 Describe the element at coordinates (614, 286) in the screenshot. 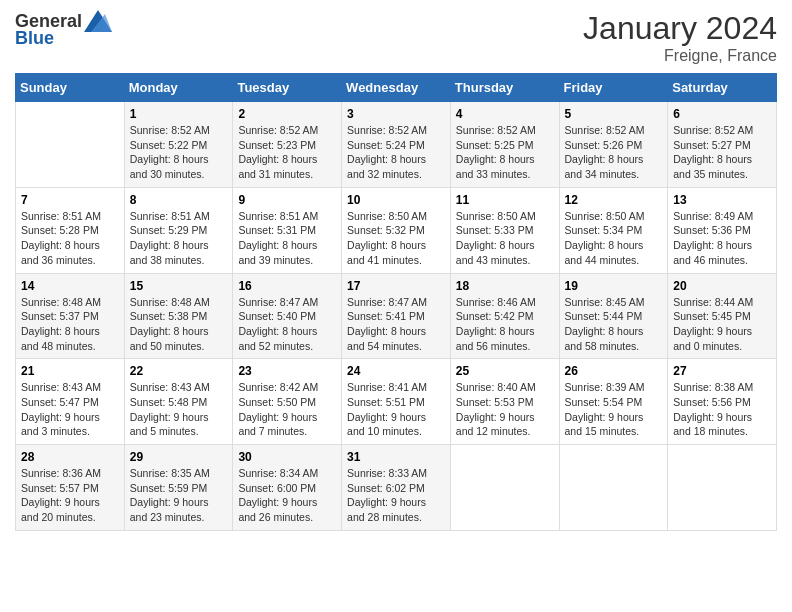

I see `day-number: 19` at that location.